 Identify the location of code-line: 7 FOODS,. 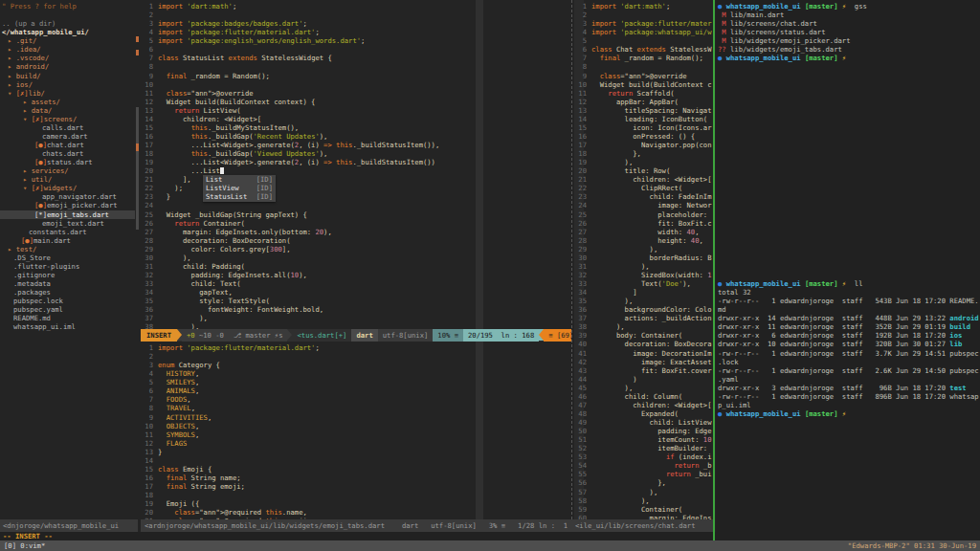
(356, 400).